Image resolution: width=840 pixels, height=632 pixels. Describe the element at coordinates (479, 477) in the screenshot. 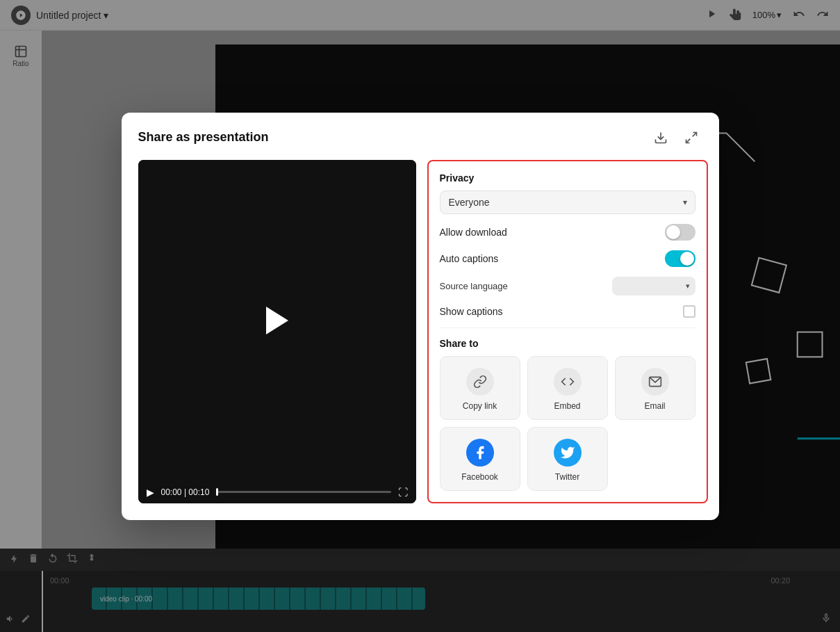

I see `facebook-label: Facebook` at that location.